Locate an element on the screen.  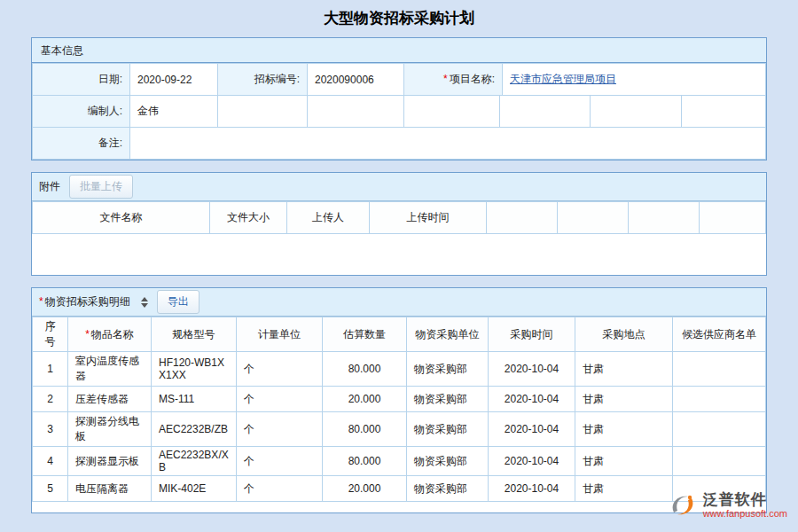
col-purchase-time: 采购时间 is located at coordinates (532, 335).